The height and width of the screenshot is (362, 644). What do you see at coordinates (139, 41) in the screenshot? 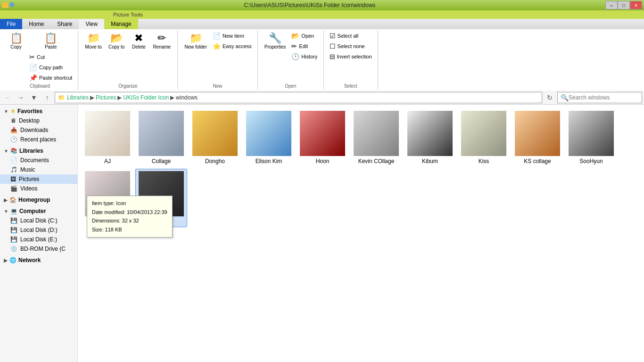
I see `delete-button: ✖ Delete` at bounding box center [139, 41].